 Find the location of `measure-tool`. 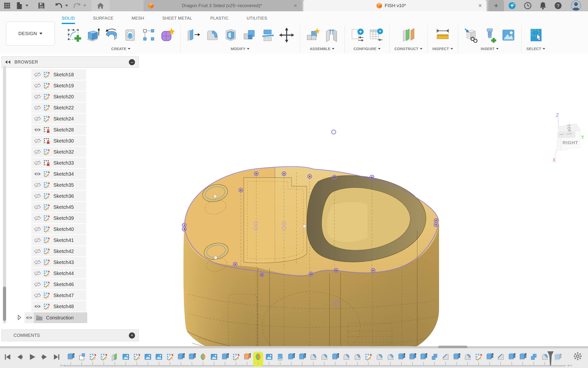

measure-tool is located at coordinates (443, 35).